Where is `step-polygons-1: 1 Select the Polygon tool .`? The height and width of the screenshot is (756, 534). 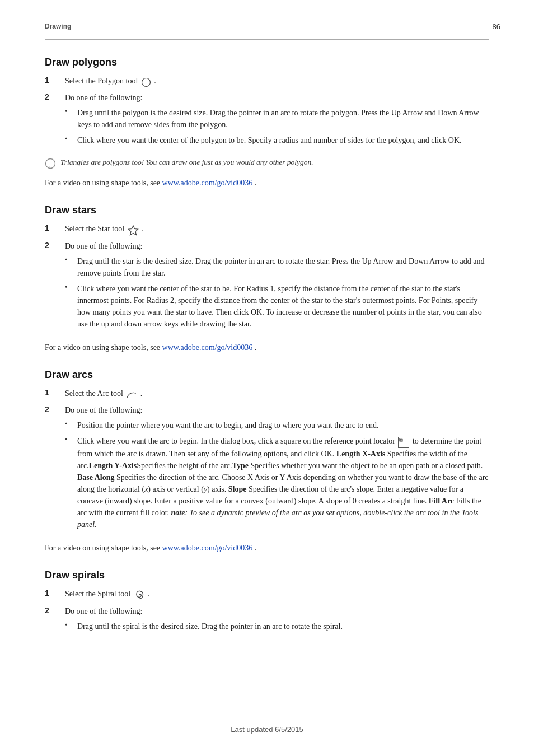 step-polygons-1: 1 Select the Polygon tool . is located at coordinates (267, 81).